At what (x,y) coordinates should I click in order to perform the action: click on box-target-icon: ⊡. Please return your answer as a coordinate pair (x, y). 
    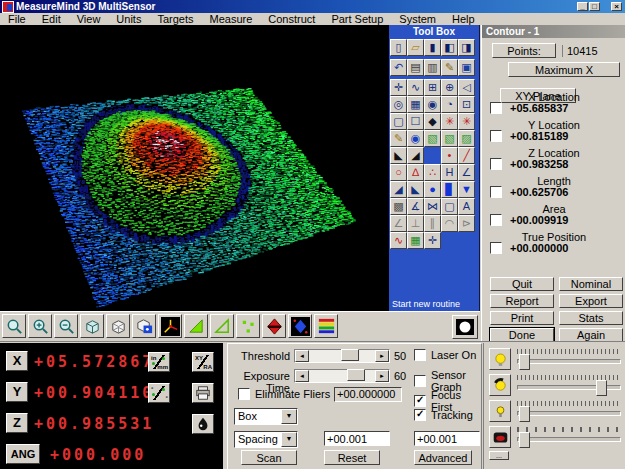
    Looking at the image, I should click on (466, 104).